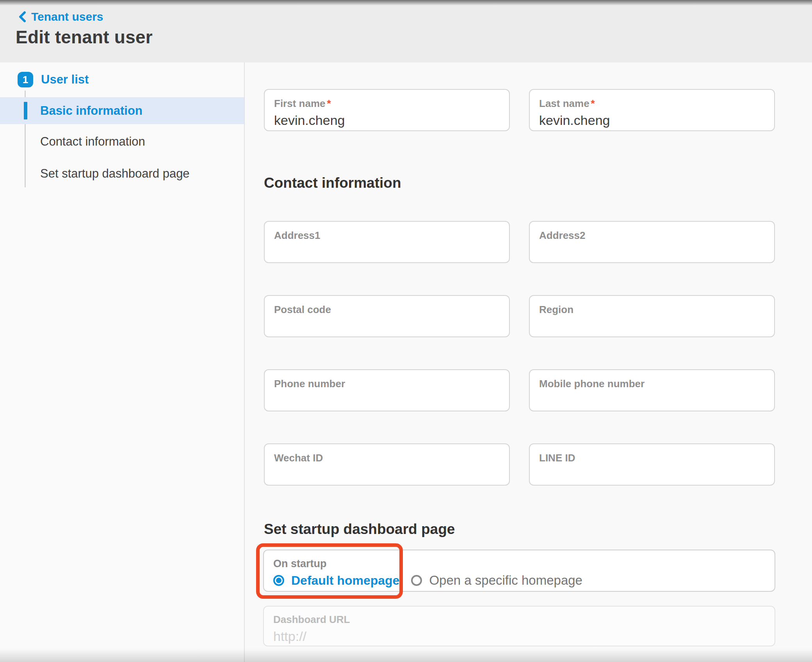 The image size is (812, 662). What do you see at coordinates (506, 580) in the screenshot?
I see `specific-homepage-radio-label: Open a specific homepage` at bounding box center [506, 580].